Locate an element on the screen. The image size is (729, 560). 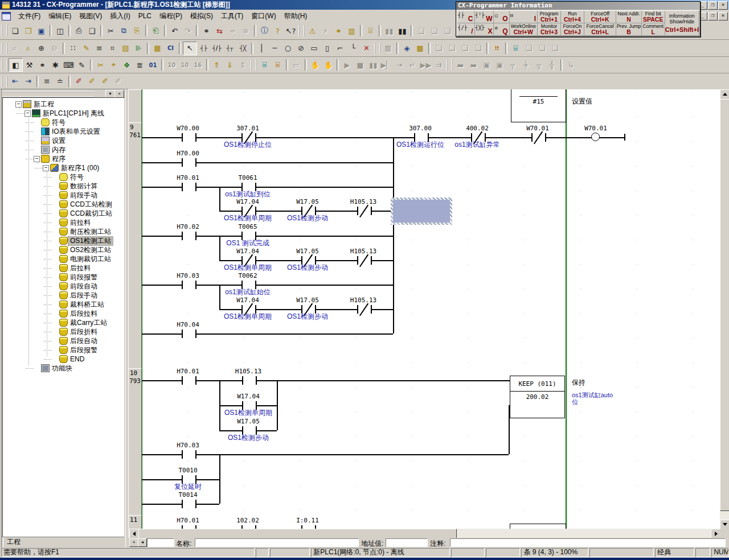
info-window-title: CX-Programmer Information is located at coordinates (578, 6).